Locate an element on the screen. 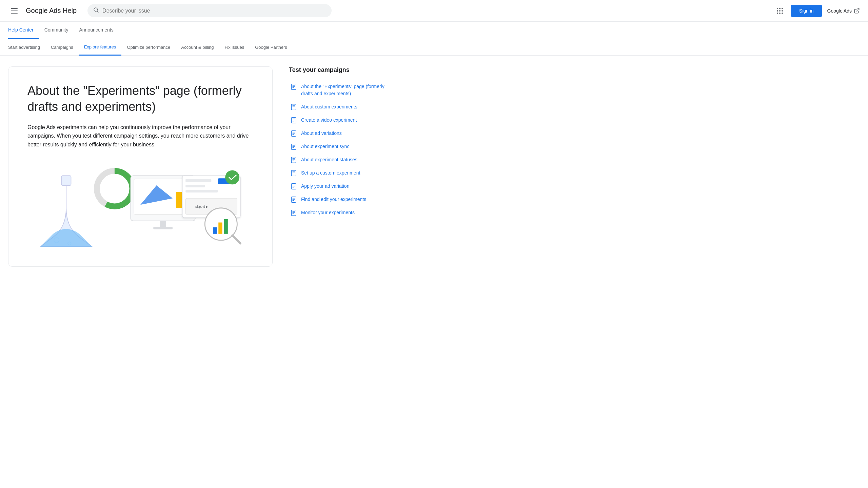  sidebar-item-label: About ad variations is located at coordinates (321, 134).